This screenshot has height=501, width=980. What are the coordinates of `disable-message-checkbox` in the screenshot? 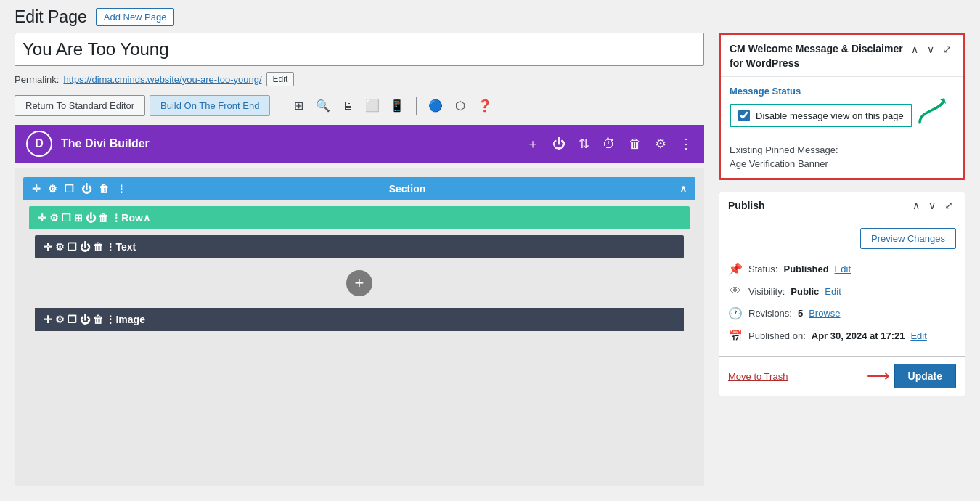 It's located at (744, 115).